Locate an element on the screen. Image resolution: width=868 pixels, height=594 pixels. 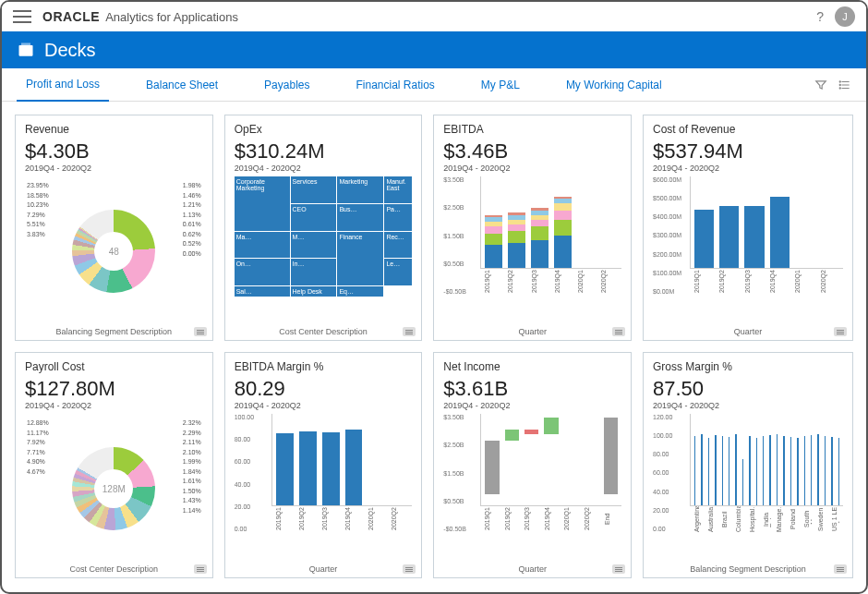
product-name: Analytics for Applications is located at coordinates (172, 17).